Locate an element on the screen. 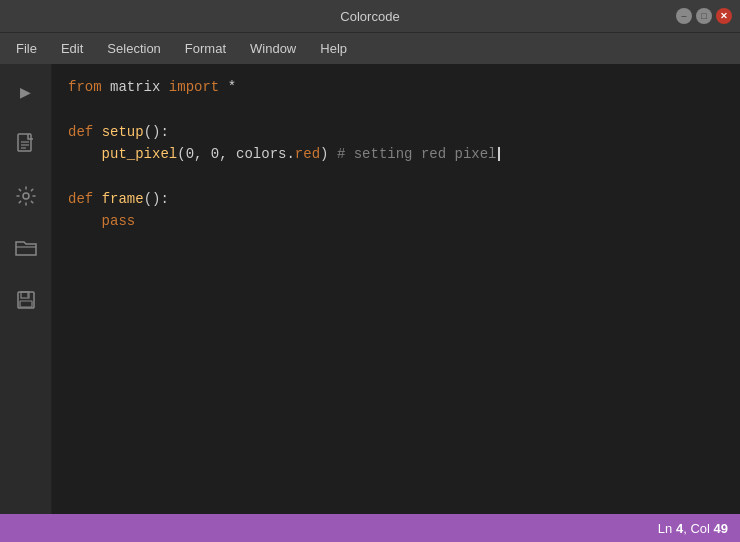  cursor-position: Ln 4, Col 49 is located at coordinates (693, 528).